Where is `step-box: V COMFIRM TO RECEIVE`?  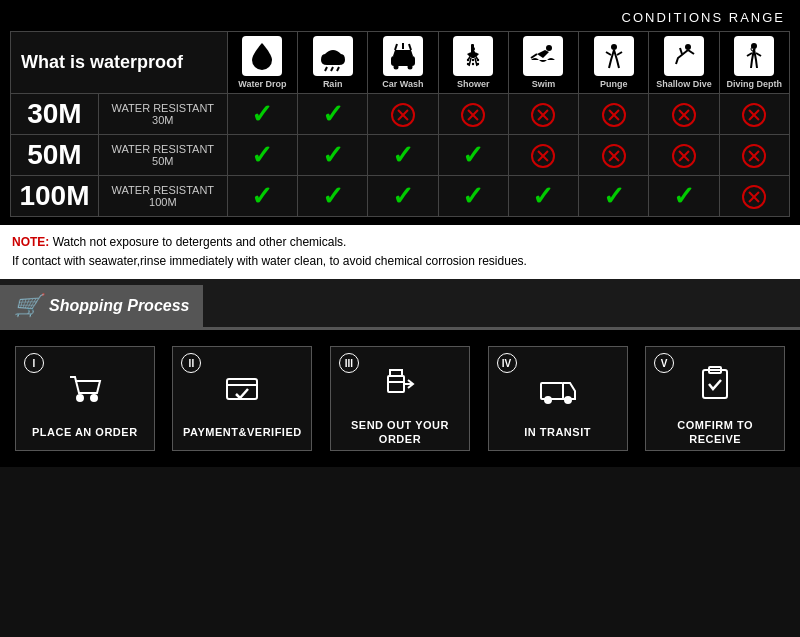
step-box: V COMFIRM TO RECEIVE is located at coordinates (715, 398).